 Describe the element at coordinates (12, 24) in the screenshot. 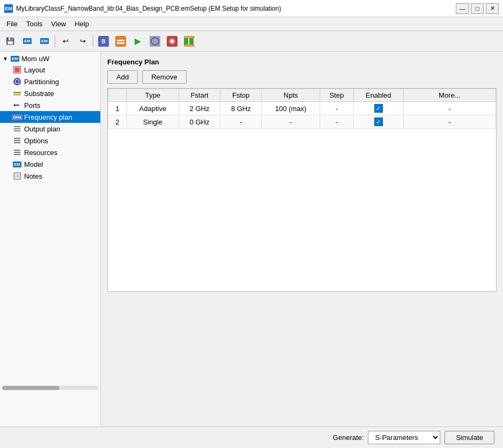

I see `menu-file: File` at that location.